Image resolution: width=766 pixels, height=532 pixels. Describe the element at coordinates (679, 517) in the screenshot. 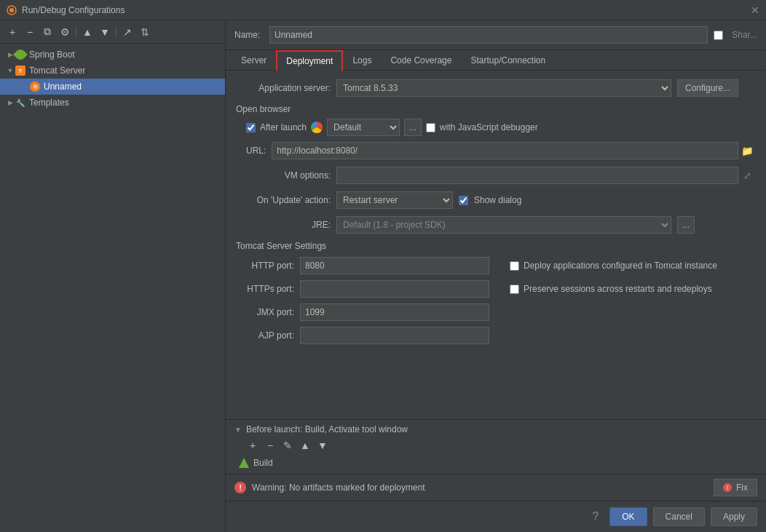

I see `cancel-button: Cancel` at that location.